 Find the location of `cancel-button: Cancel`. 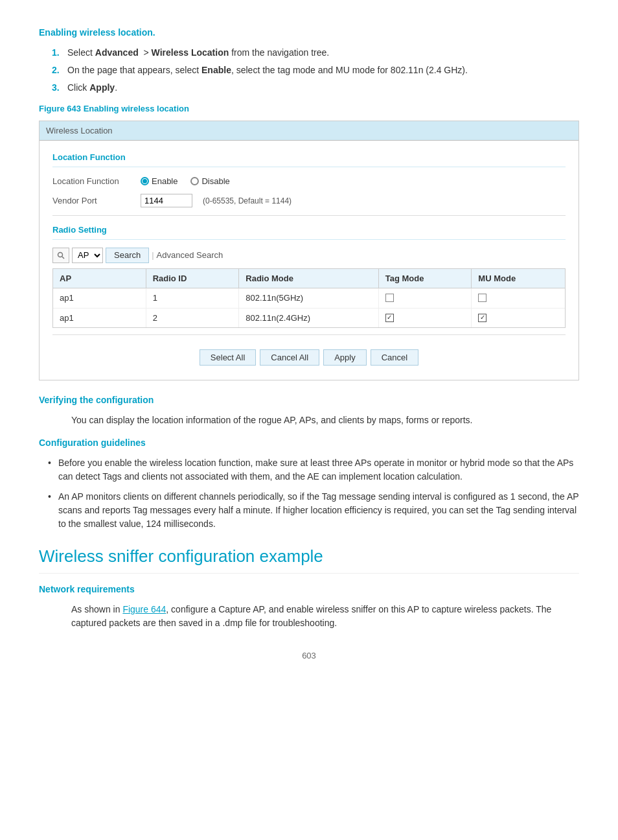

cancel-button: Cancel is located at coordinates (395, 358).